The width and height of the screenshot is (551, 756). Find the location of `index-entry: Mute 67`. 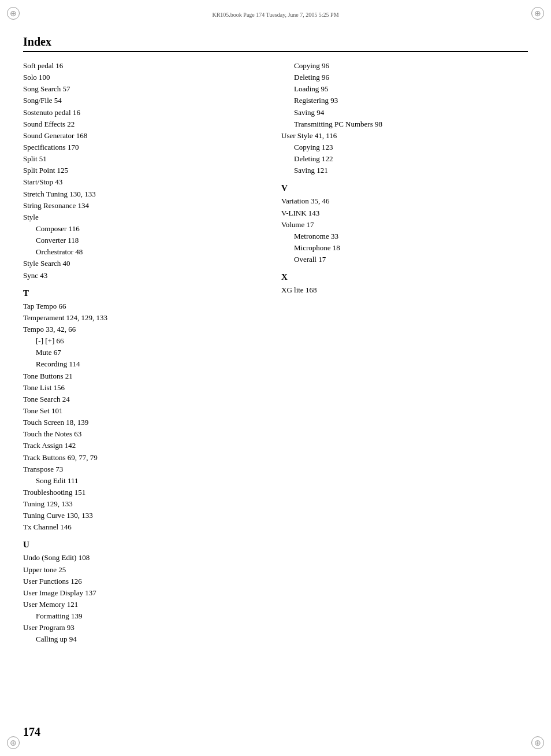

index-entry: Mute 67 is located at coordinates (147, 353).